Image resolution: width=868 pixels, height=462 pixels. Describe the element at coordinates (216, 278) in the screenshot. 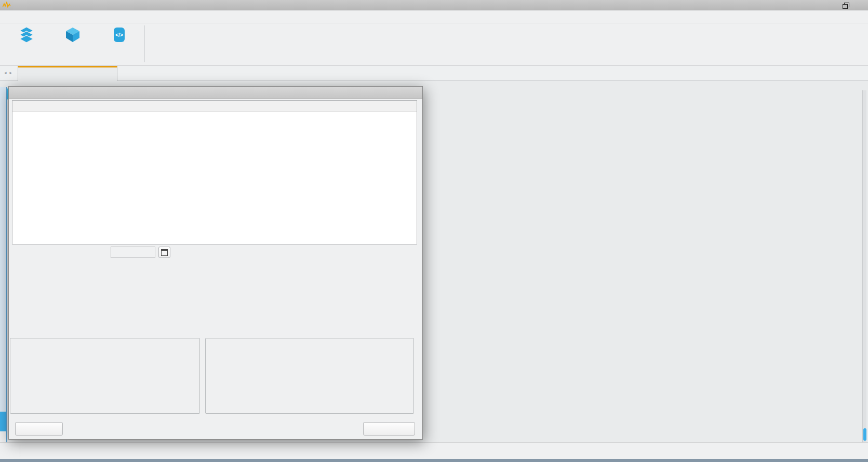

I see `results-section` at that location.